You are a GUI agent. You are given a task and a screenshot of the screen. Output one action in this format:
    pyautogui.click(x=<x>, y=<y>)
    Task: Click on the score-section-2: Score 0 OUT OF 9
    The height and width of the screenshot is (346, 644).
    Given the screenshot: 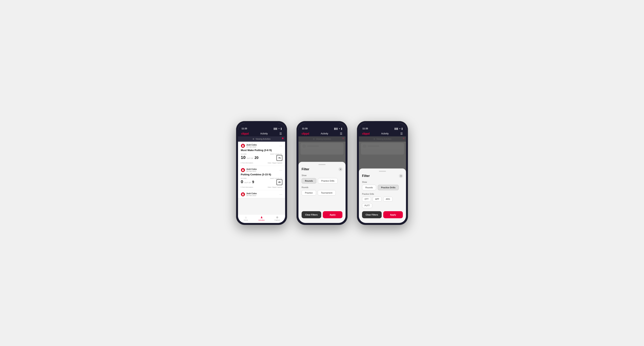 What is the action you would take?
    pyautogui.click(x=248, y=181)
    